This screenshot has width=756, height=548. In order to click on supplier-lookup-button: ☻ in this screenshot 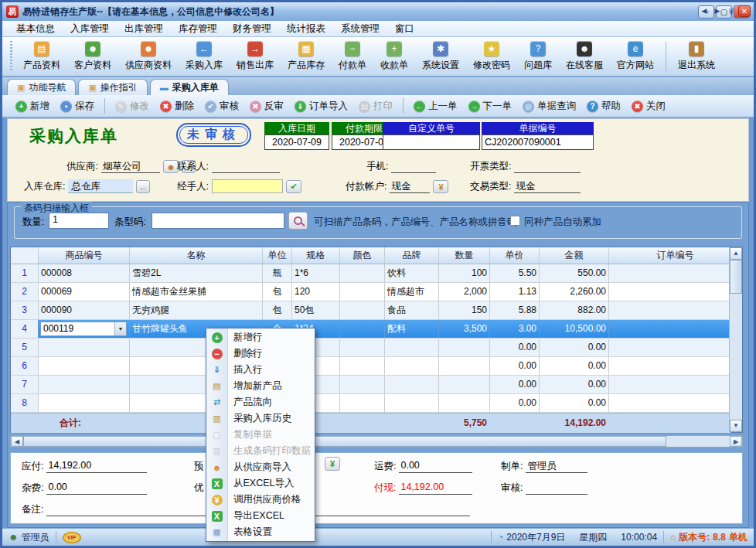, I will do `click(171, 167)`.